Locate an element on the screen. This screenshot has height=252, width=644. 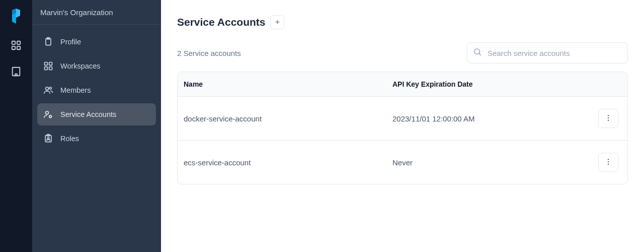
users-icon is located at coordinates (48, 90).